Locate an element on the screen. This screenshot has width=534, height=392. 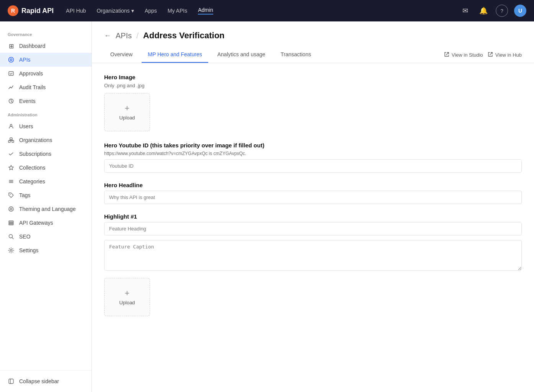
nav-organizations: Organizations ▾ is located at coordinates (115, 11).